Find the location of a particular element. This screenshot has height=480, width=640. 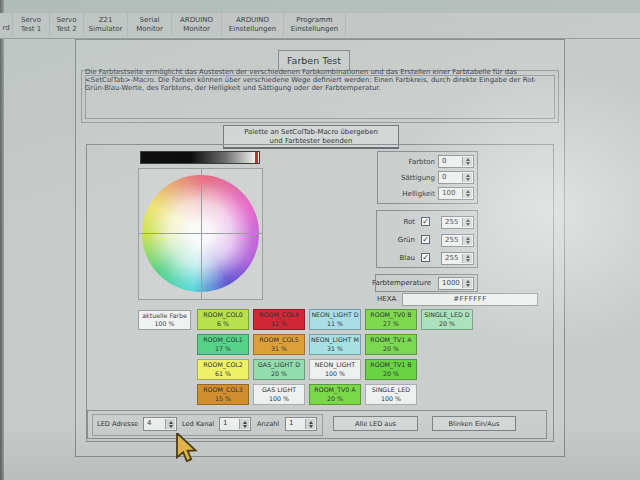

tab-arduino-einstellungen: ARDUINO Einstellungen is located at coordinates (253, 25).